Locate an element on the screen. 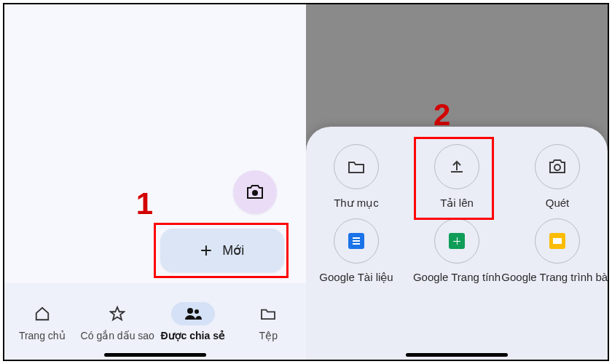 This screenshot has width=612, height=364. nav-home: Trang chủ is located at coordinates (42, 322).